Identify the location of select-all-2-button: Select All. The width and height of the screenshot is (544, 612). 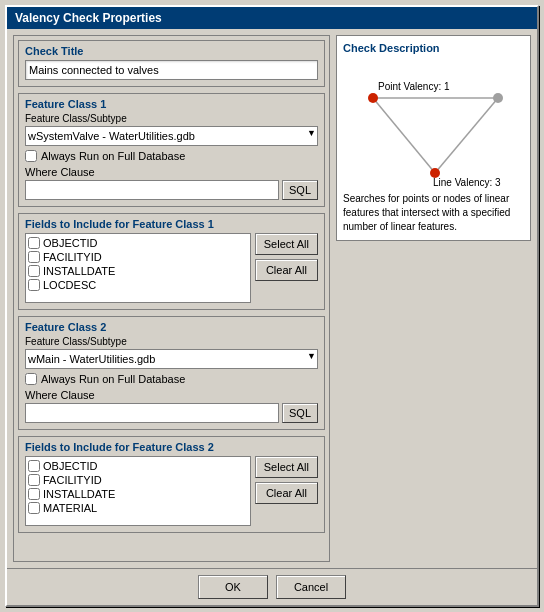
(286, 467).